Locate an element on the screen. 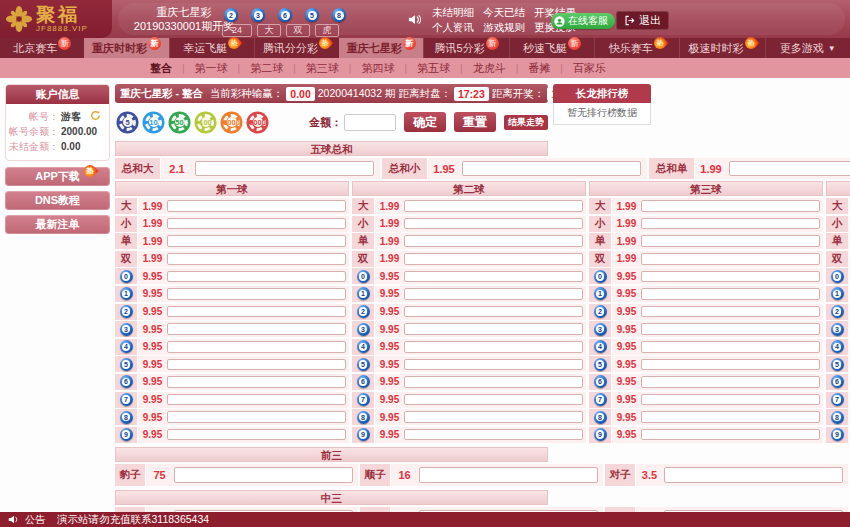 The height and width of the screenshot is (527, 850). subnav-item: 龙虎斗 is located at coordinates (490, 68).